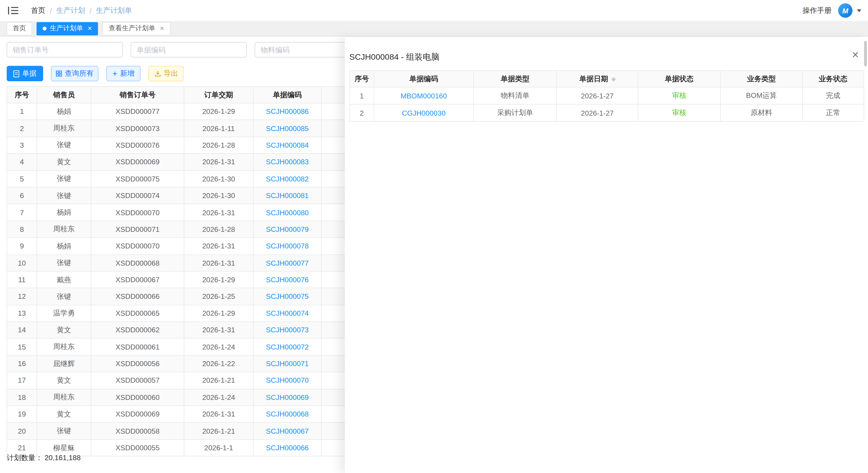  Describe the element at coordinates (287, 129) in the screenshot. I see `row-doc-code-link: SCJH000085` at that location.